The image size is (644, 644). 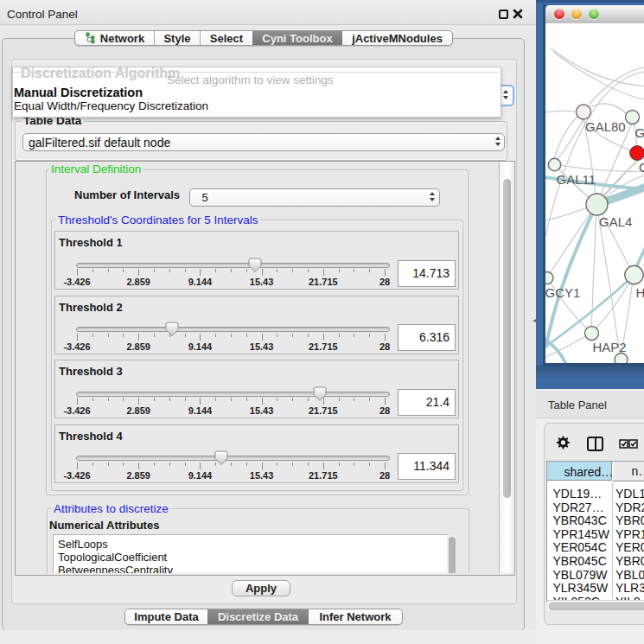 I want to click on svg-text: GAL80, so click(x=605, y=126).